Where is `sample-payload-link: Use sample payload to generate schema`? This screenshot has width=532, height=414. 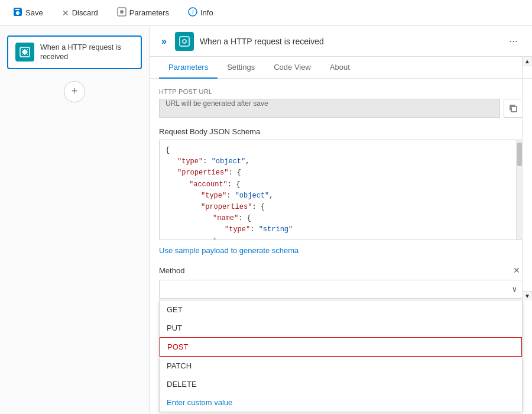
sample-payload-link: Use sample payload to generate schema is located at coordinates (340, 251).